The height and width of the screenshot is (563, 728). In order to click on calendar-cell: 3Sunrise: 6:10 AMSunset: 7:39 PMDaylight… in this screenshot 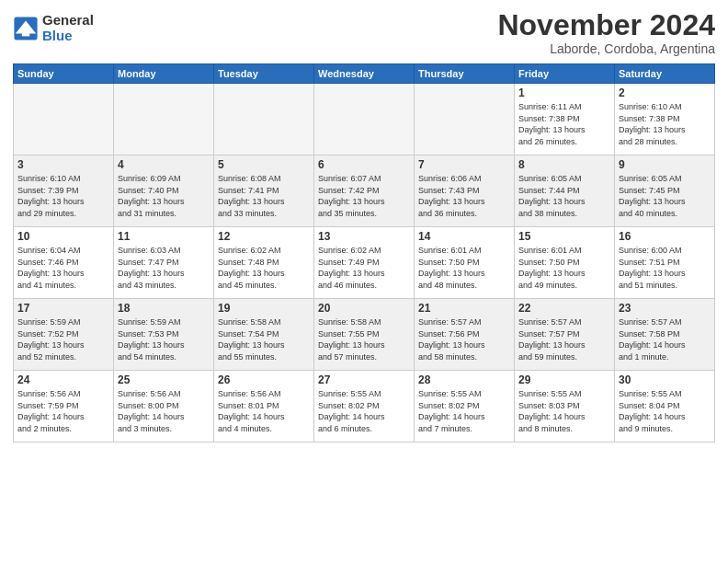, I will do `click(64, 191)`.